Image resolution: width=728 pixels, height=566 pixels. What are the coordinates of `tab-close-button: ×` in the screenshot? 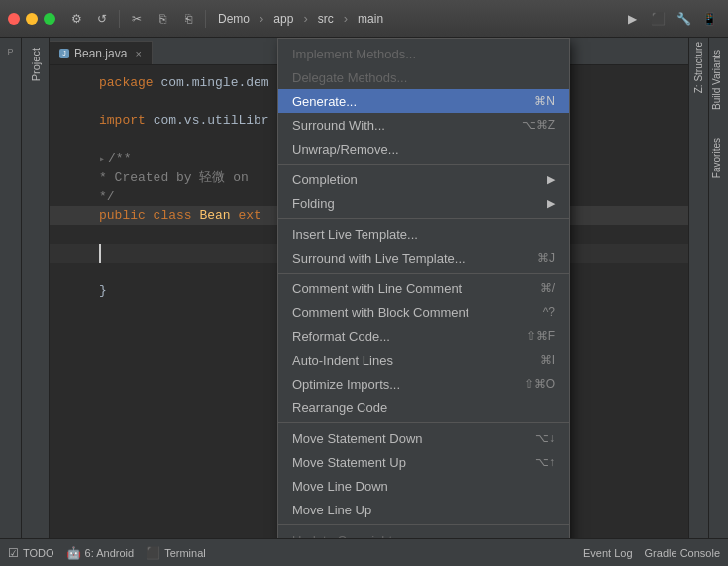 It's located at (138, 54).